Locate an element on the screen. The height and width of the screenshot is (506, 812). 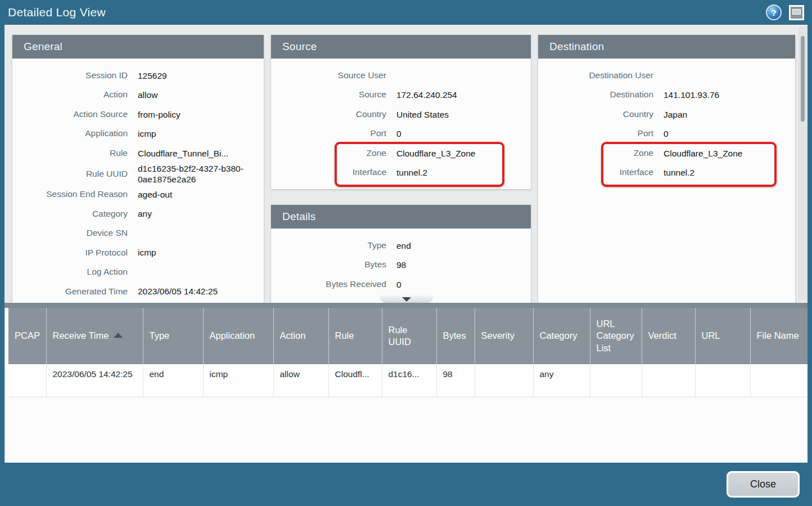
column-header-receive-time: Receive Time is located at coordinates (94, 336).